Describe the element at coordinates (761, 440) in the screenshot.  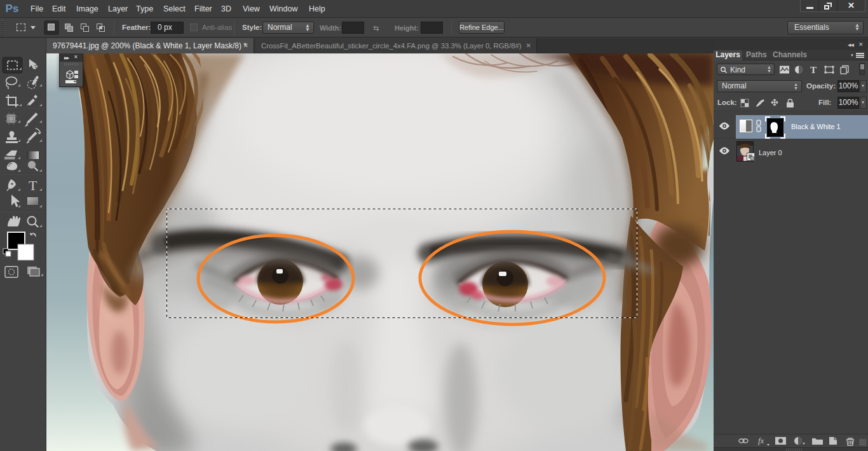
I see `svg-text: fx` at that location.